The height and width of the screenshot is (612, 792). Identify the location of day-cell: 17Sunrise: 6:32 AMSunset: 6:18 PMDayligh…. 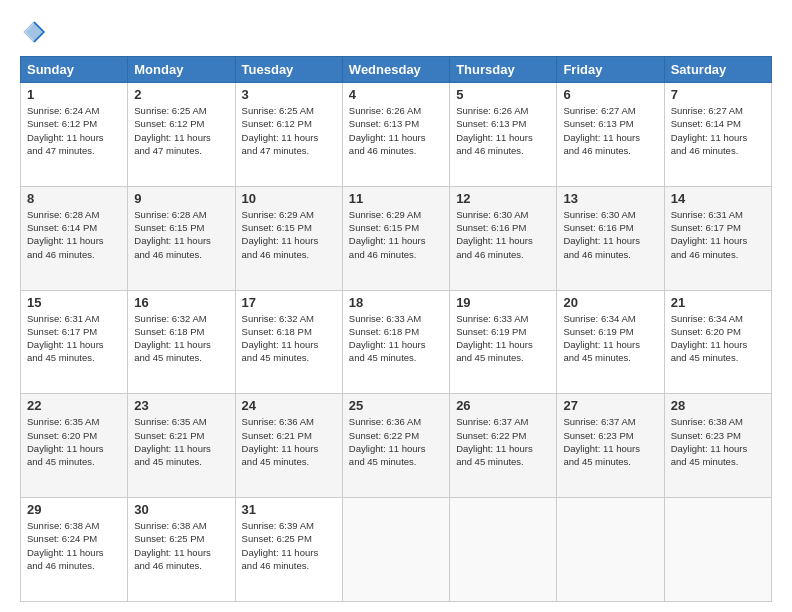
(288, 342).